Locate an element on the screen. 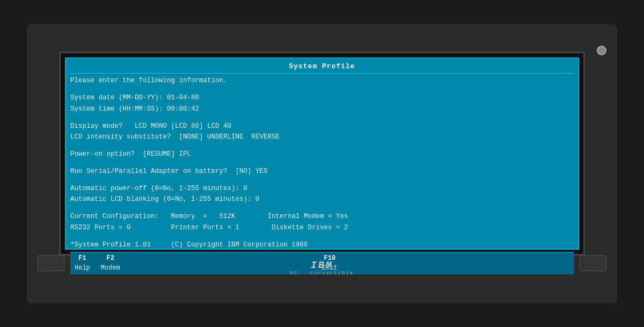 The height and width of the screenshot is (327, 644). screen-line: Display mode? LCD MONO [LCD 80] LCD 40 is located at coordinates (322, 127).